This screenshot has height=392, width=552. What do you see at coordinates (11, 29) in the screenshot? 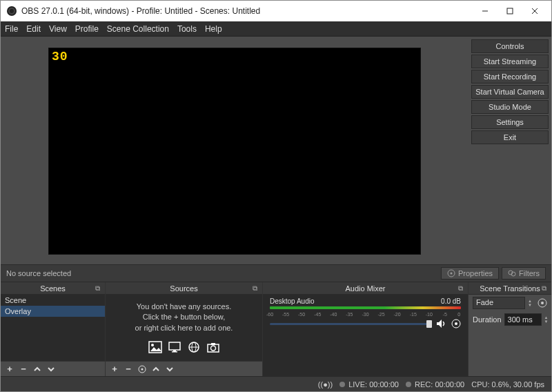
I see `menu-file: File` at bounding box center [11, 29].